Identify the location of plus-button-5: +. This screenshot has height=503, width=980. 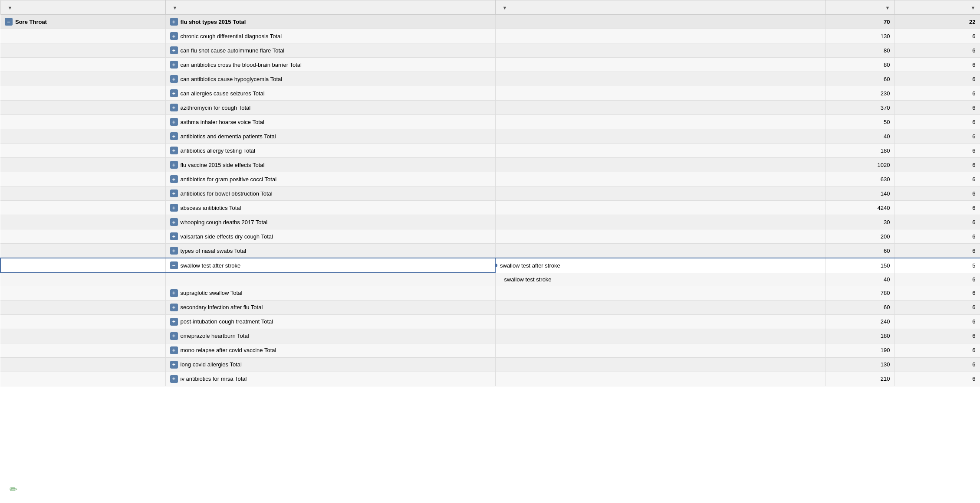
(174, 79).